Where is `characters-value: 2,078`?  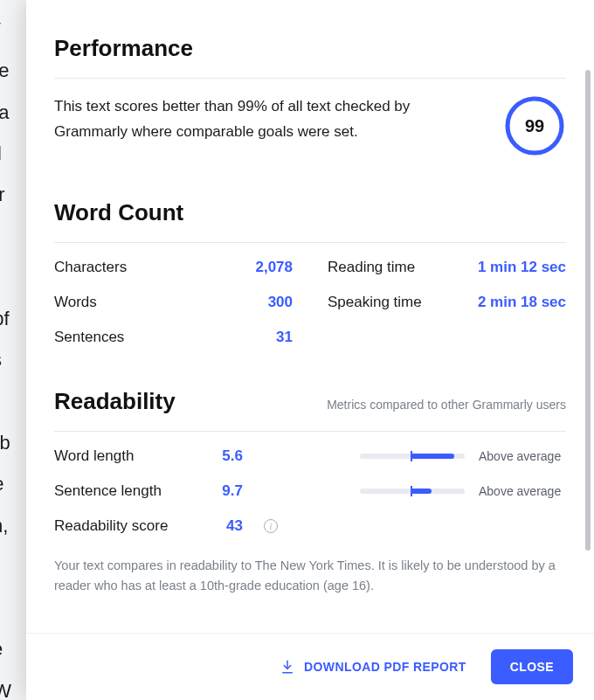
characters-value: 2,078 is located at coordinates (274, 267).